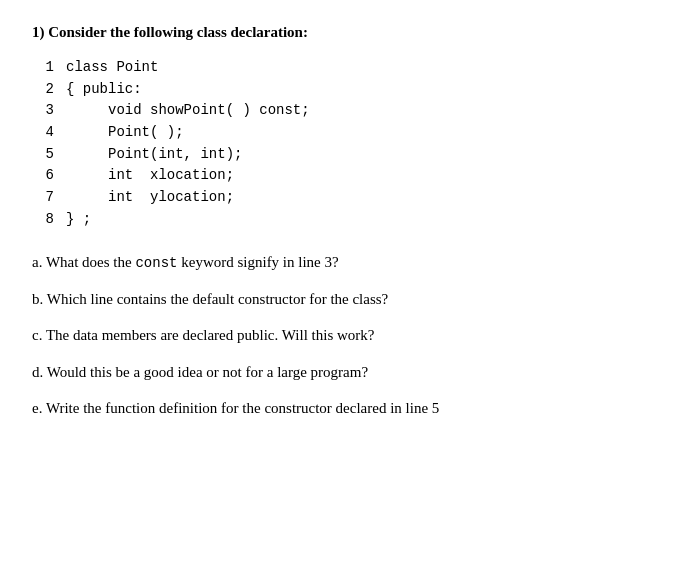  What do you see at coordinates (112, 68) in the screenshot?
I see `line-code: class Point` at bounding box center [112, 68].